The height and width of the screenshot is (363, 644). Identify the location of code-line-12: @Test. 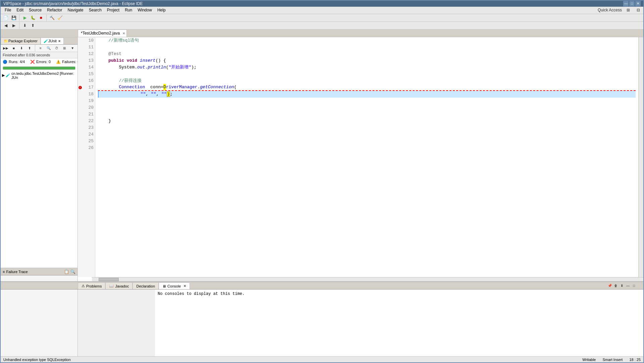
(367, 54).